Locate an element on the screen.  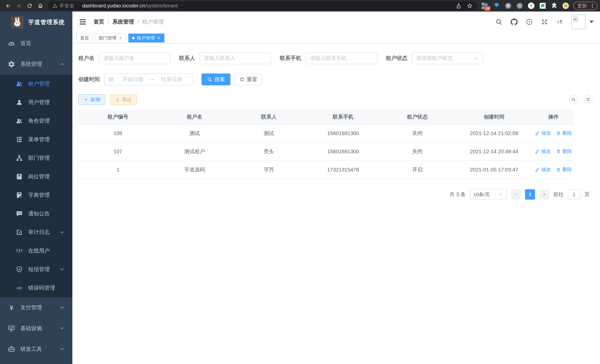
search-button: 搜索 is located at coordinates (216, 79).